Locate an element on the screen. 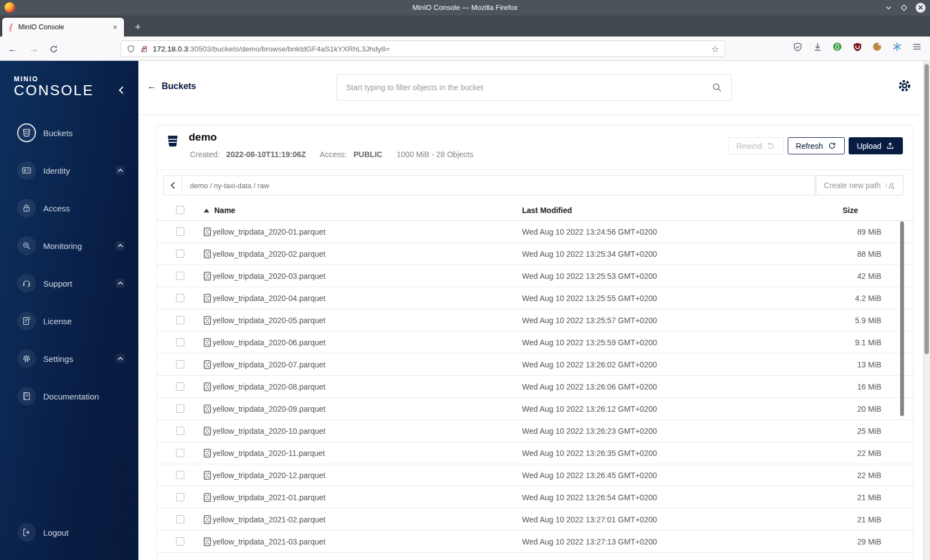 This screenshot has height=560, width=930. object-size: 9.1 MiB is located at coordinates (868, 343).